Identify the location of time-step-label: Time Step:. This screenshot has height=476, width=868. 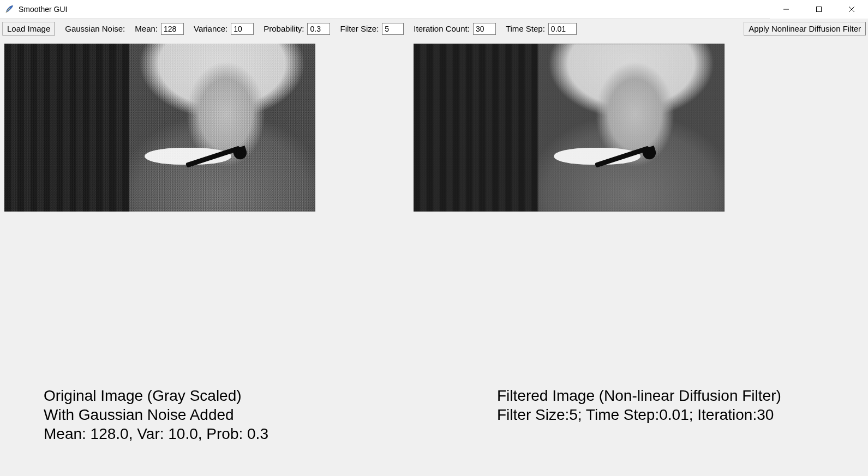
(525, 28).